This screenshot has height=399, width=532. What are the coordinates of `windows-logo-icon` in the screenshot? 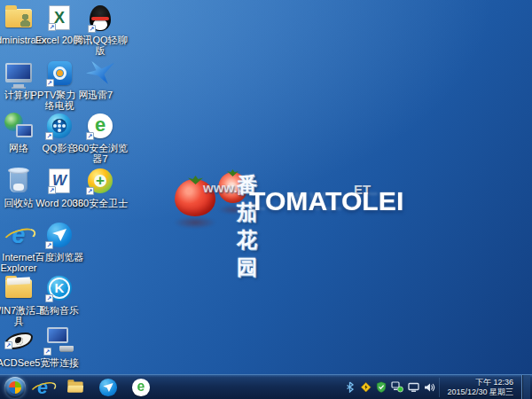 It's located at (15, 387).